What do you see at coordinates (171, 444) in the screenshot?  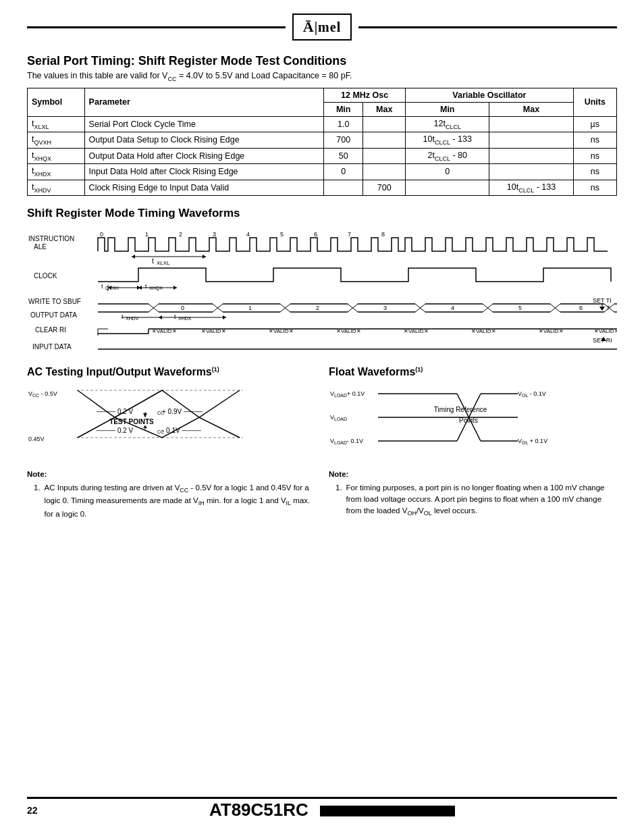 I see `ac-testing-section: AC Testing Input/Output Waveforms(1) VCC…` at bounding box center [171, 444].